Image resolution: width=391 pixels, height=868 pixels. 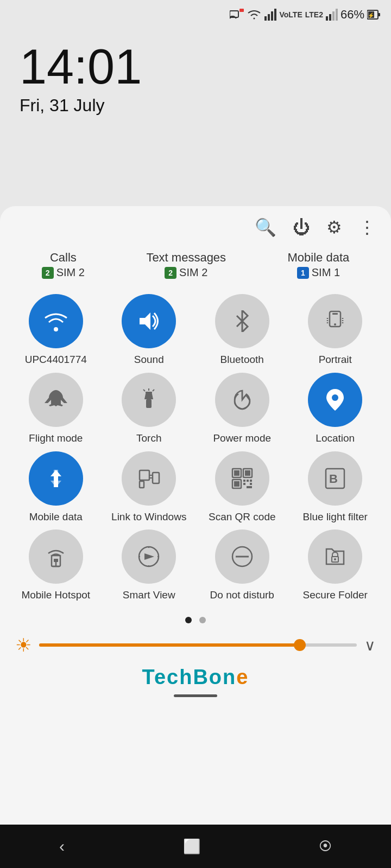 What do you see at coordinates (301, 228) in the screenshot?
I see `power-icon: ⏻` at bounding box center [301, 228].